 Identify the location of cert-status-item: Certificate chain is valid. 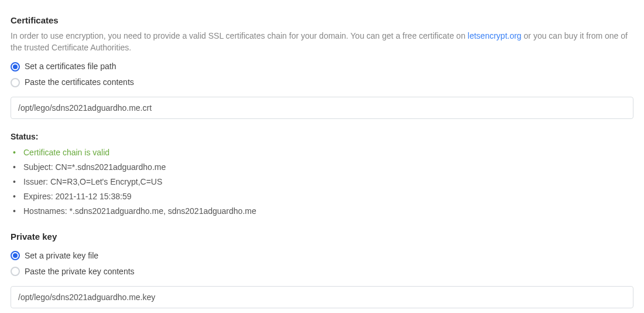
(323, 152).